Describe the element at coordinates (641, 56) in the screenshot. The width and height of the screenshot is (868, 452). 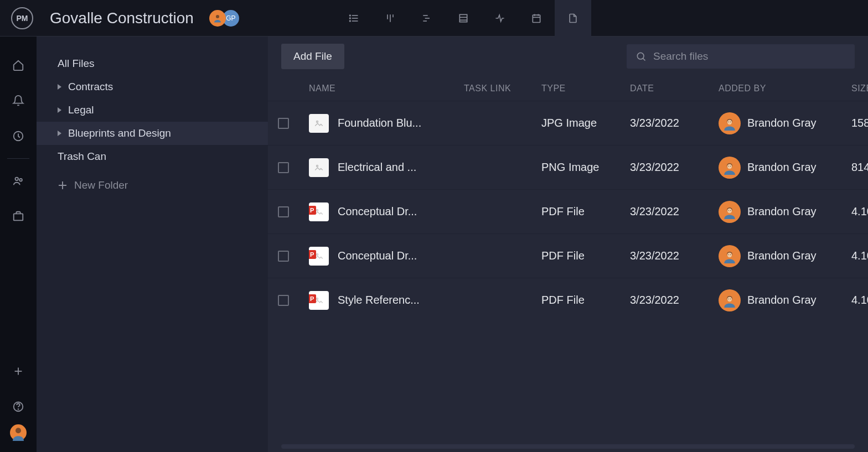
I see `search-icon` at that location.